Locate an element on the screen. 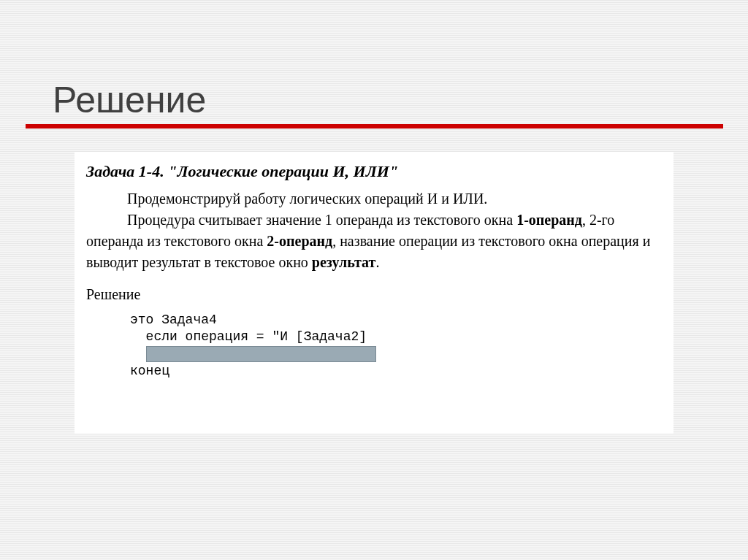 The image size is (748, 560). title-underline is located at coordinates (374, 126).